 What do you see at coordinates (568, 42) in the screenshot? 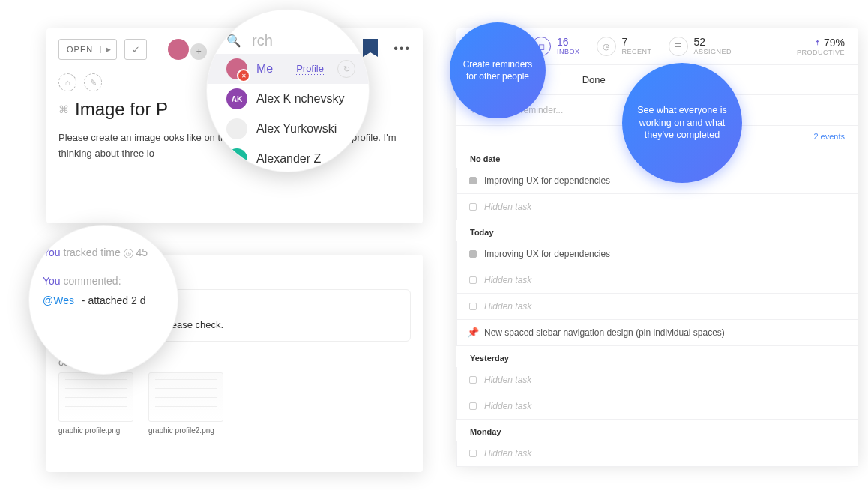
I see `inbox-value: 16` at bounding box center [568, 42].